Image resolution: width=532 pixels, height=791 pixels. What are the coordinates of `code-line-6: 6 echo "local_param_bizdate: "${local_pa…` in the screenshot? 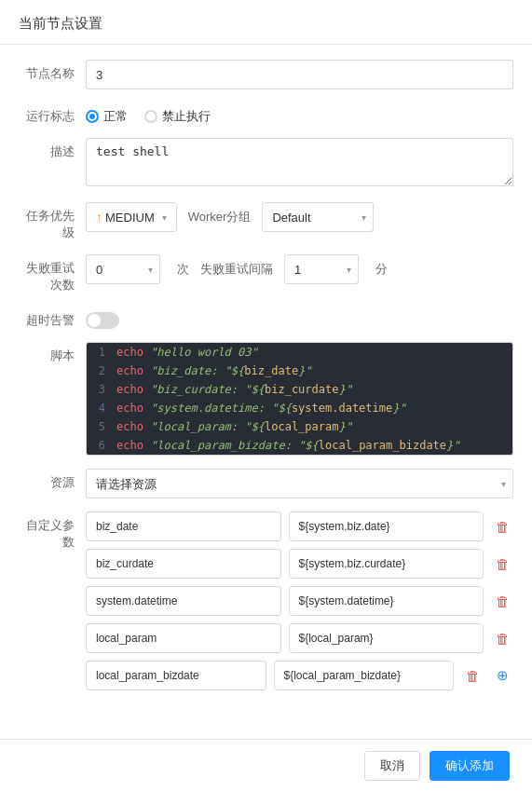 It's located at (300, 445).